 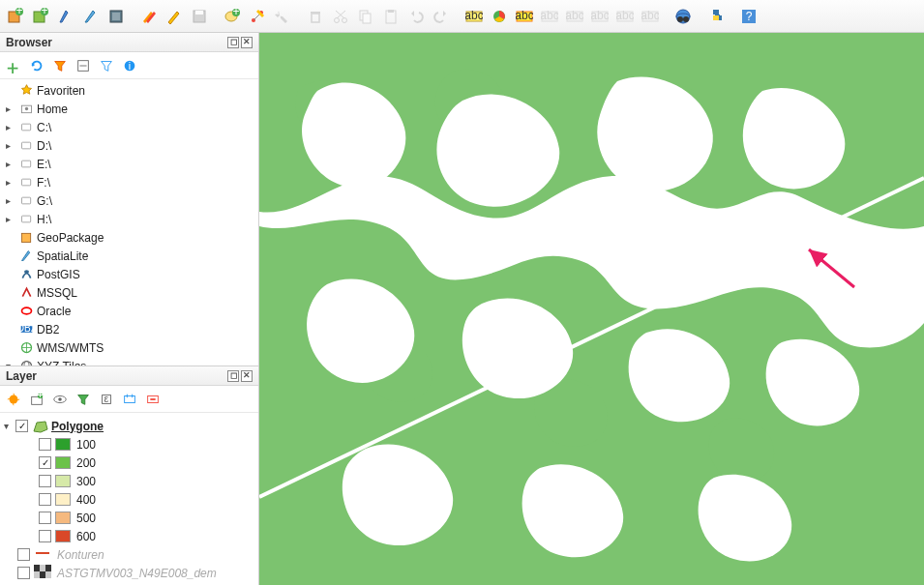 What do you see at coordinates (600, 16) in the screenshot?
I see `label-move-button: abc` at bounding box center [600, 16].